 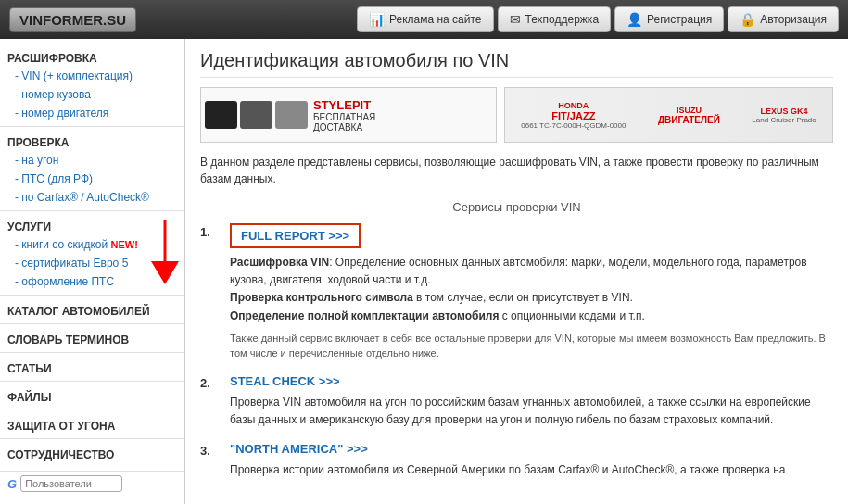 What do you see at coordinates (93, 113) in the screenshot?
I see `sidebar-item-nomer-dvigatelya: - номер двигателя` at bounding box center [93, 113].